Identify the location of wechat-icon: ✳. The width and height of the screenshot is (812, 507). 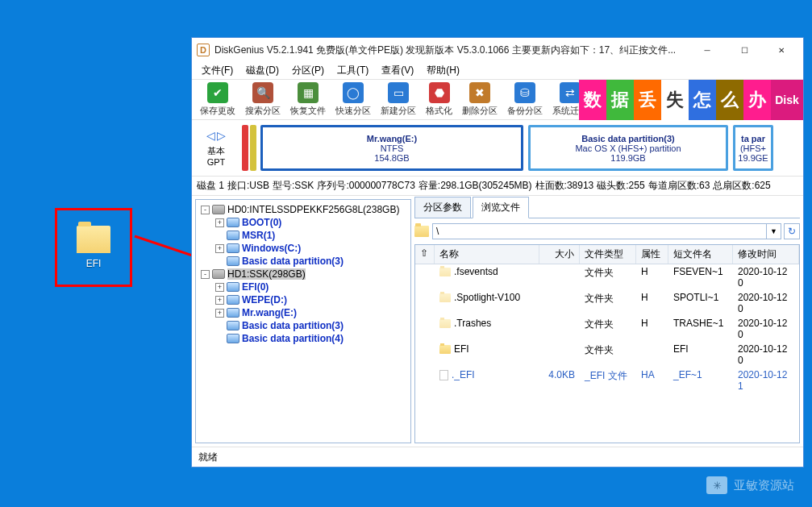
(717, 485).